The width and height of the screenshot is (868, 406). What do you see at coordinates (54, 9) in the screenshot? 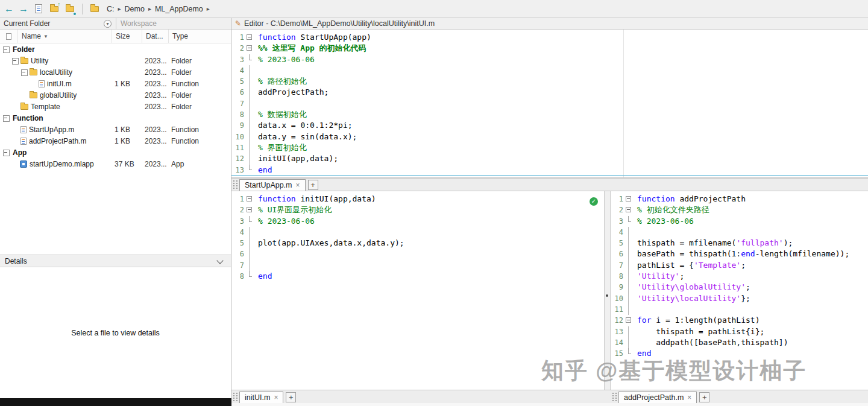
I see `up-one-level-icon: ↑` at bounding box center [54, 9].